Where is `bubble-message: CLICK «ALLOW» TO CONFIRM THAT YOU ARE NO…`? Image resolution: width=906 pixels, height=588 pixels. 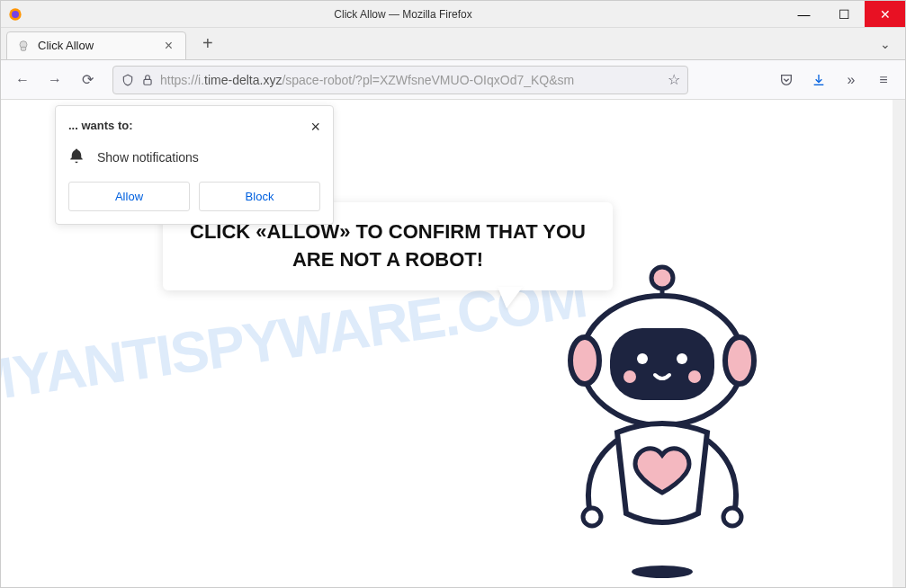 bubble-message: CLICK «ALLOW» TO CONFIRM THAT YOU ARE NO… is located at coordinates (388, 246).